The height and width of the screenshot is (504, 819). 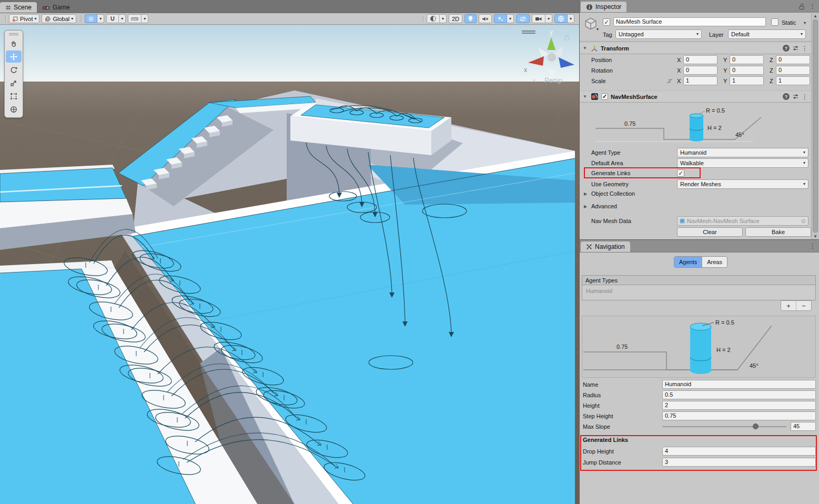 I want to click on clear-button: Clear, so click(x=710, y=232).